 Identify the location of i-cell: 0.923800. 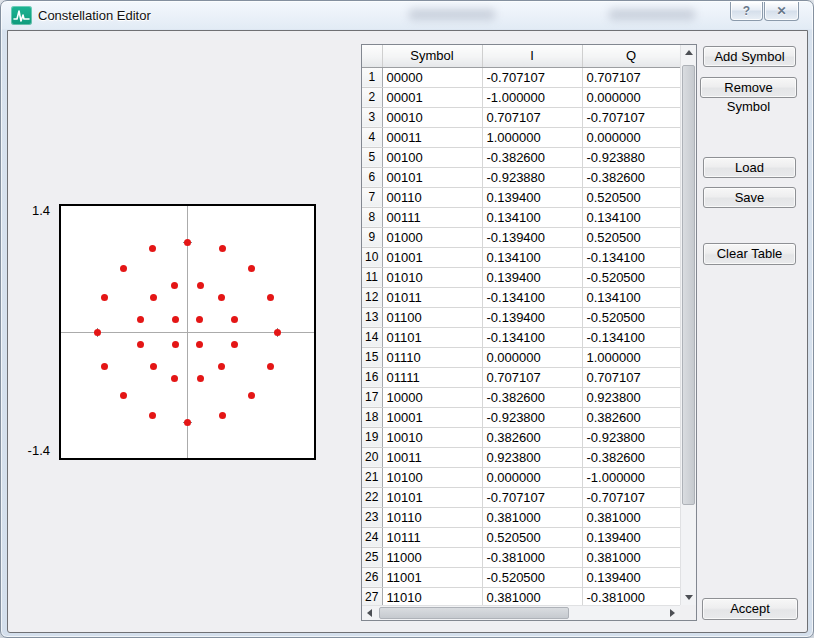
(532, 457).